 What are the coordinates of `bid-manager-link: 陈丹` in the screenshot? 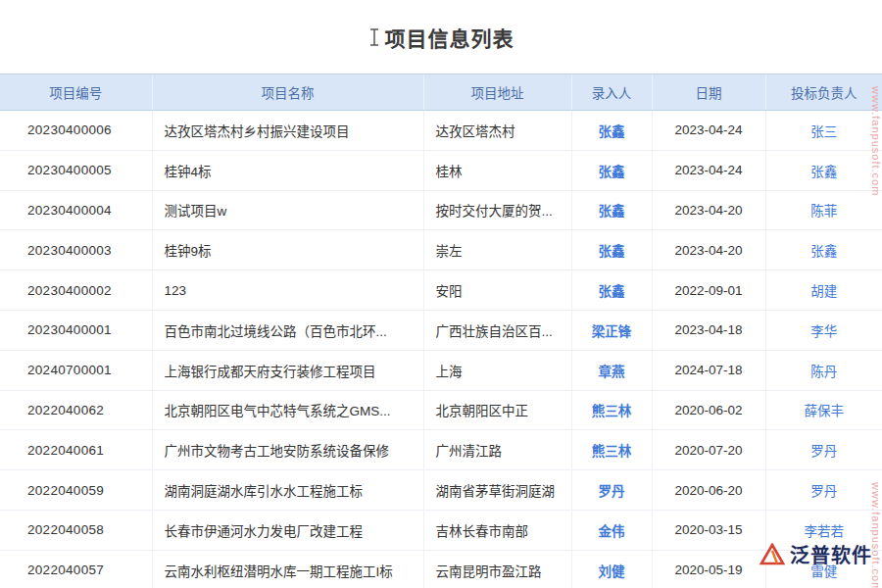 It's located at (823, 370).